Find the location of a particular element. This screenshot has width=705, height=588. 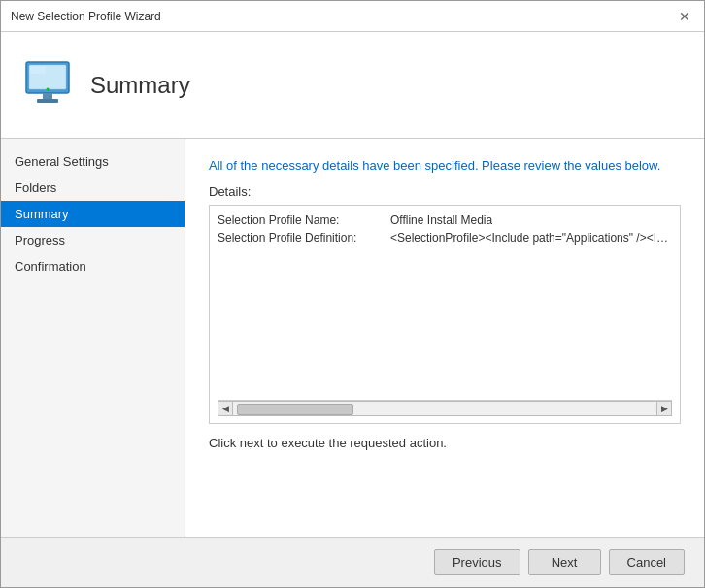

sidebar-item-progress: Progress is located at coordinates (93, 241).